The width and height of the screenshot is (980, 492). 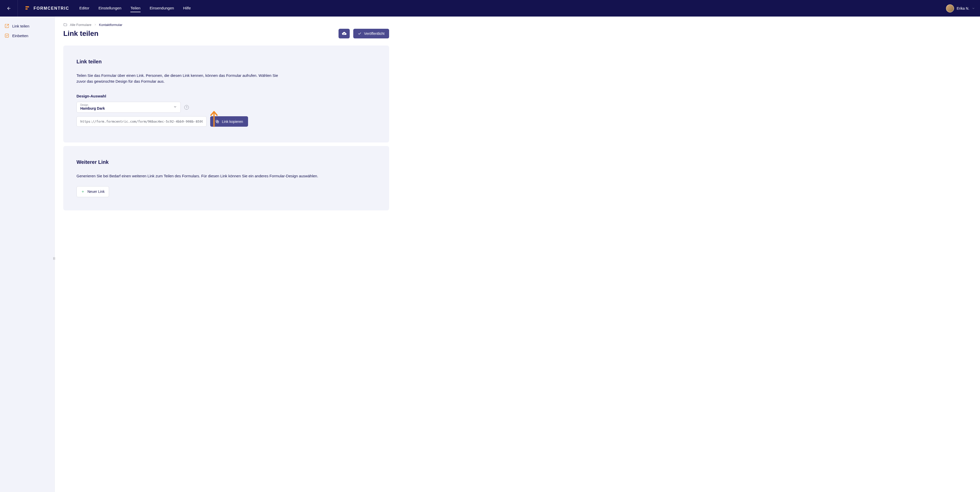 I want to click on design-select-row: Design Hamburg Dark ?, so click(x=226, y=107).